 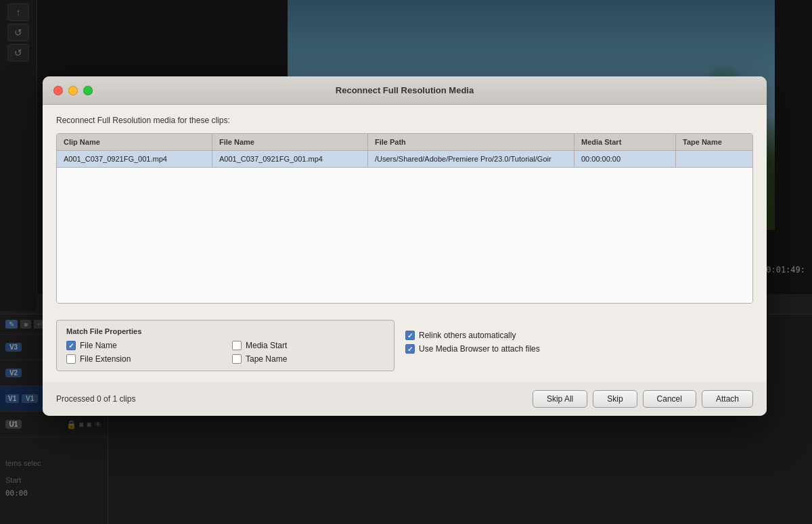 I want to click on match-file-properties: Match File Properties File Name Media St…, so click(x=225, y=341).